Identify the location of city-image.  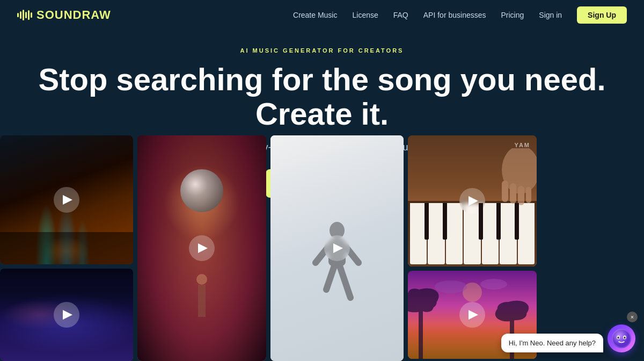
(67, 315).